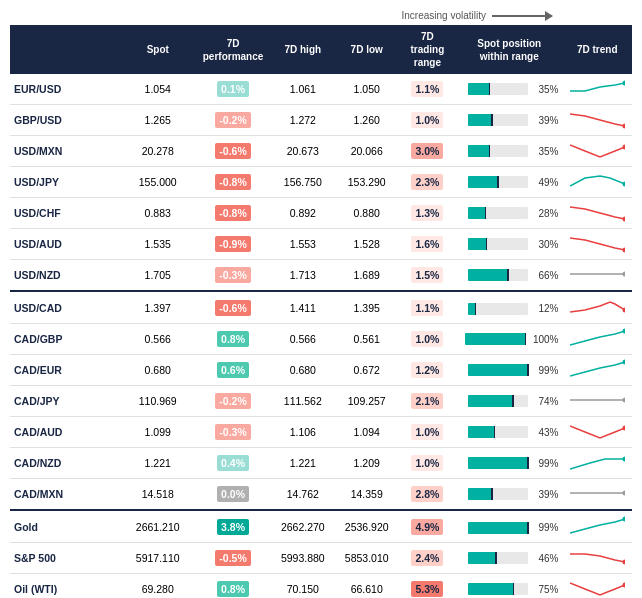 The height and width of the screenshot is (598, 642). What do you see at coordinates (65, 276) in the screenshot?
I see `row-name: USD/NZD` at bounding box center [65, 276].